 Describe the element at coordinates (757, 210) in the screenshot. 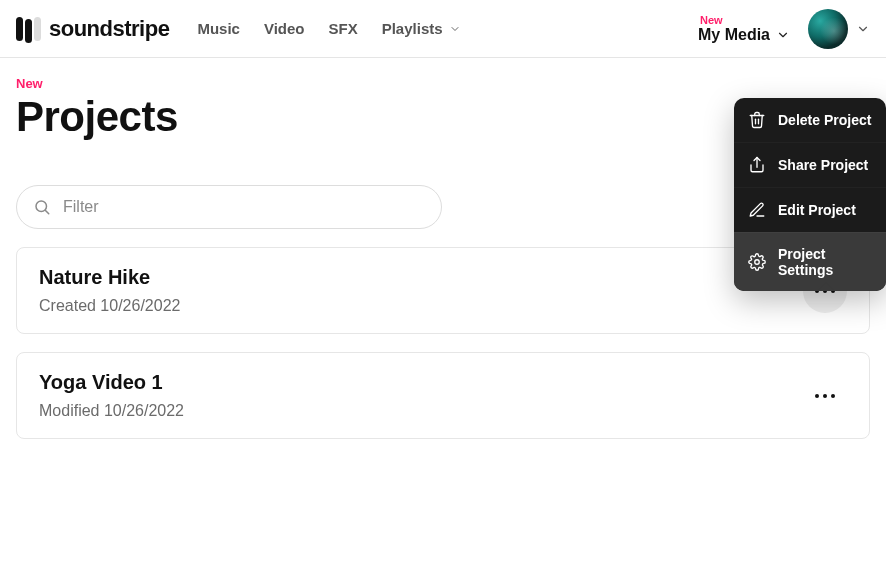

I see `pencil-icon` at that location.